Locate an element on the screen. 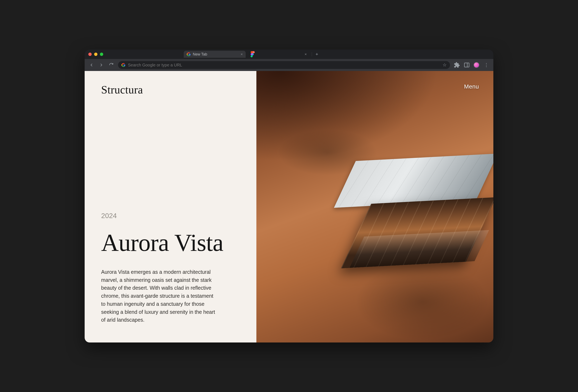 The width and height of the screenshot is (578, 392). forward-button is located at coordinates (101, 65).